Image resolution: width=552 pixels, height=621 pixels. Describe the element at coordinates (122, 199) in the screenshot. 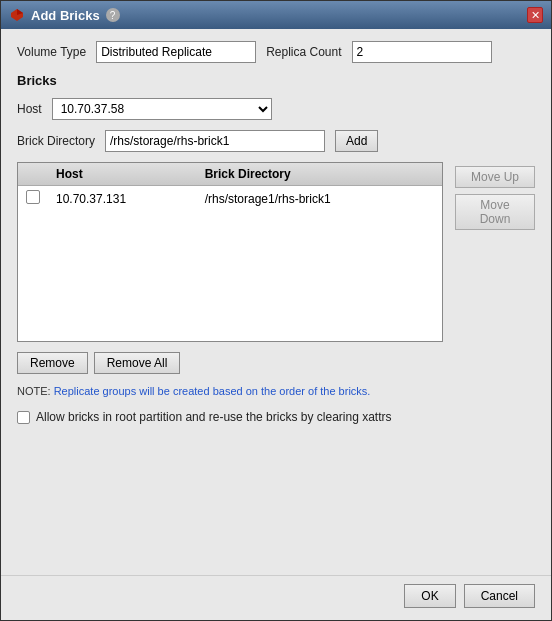

I see `row-host: 10.70.37.131` at that location.